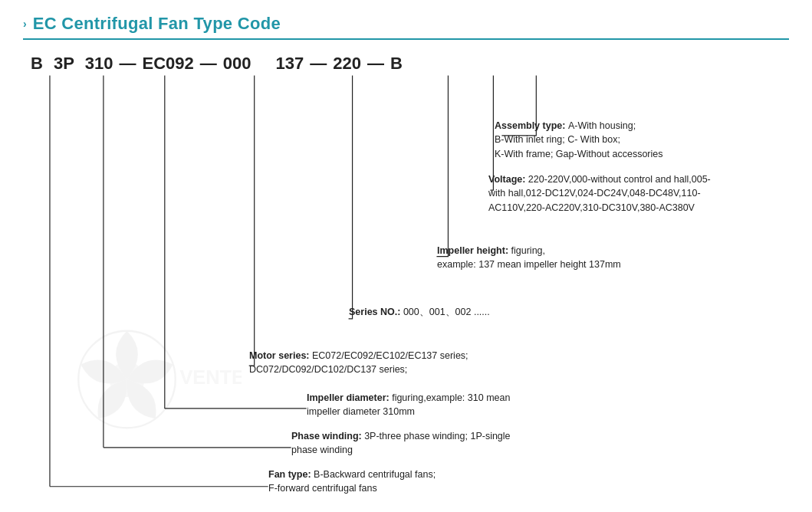 The image size is (812, 512). Describe the element at coordinates (318, 64) in the screenshot. I see `dash3: —` at that location.